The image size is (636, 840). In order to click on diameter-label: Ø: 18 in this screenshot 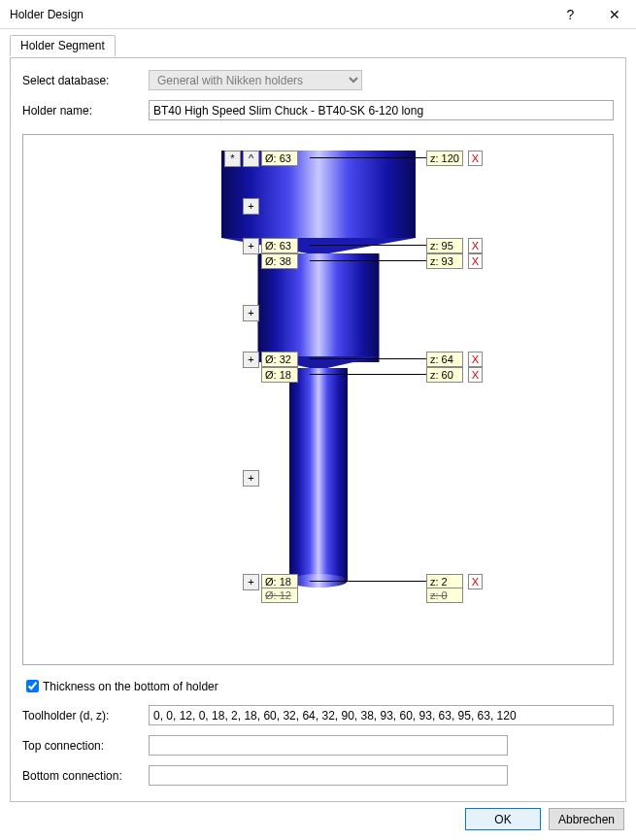, I will do `click(280, 375)`.